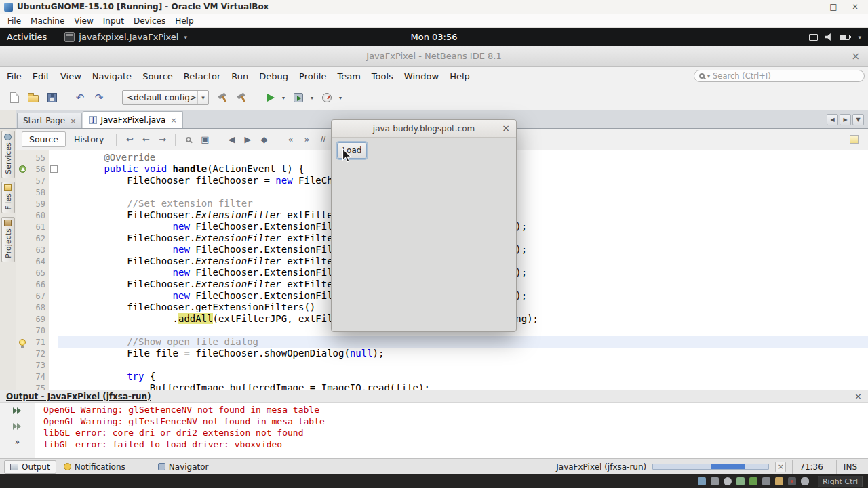  Describe the element at coordinates (506, 128) in the screenshot. I see `jfx-close-button: ×` at that location.